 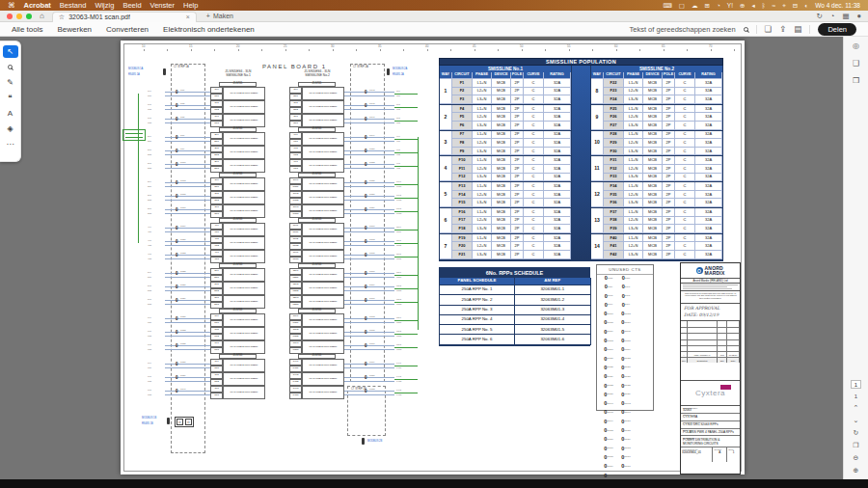 What do you see at coordinates (856, 408) in the screenshot?
I see `page-up-icon: ⌃` at bounding box center [856, 408].